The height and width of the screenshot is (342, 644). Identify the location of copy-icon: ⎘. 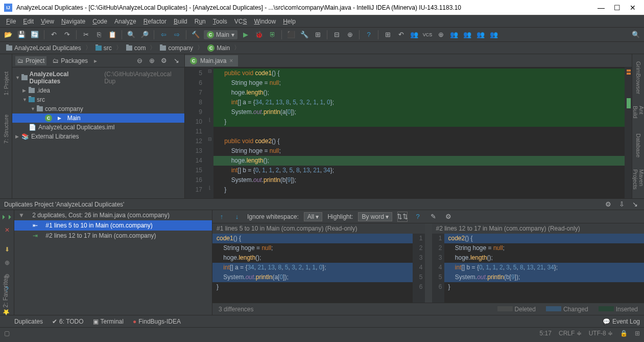
(99, 35).